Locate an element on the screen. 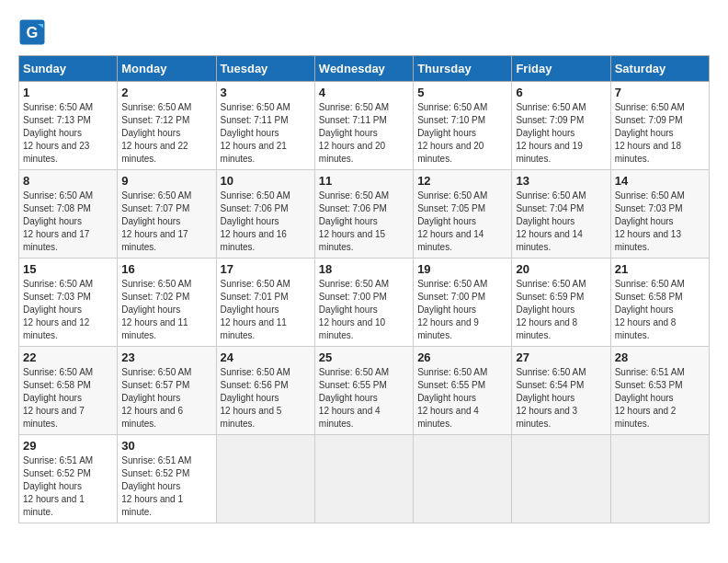 This screenshot has width=728, height=563. day-number: 4 is located at coordinates (364, 92).